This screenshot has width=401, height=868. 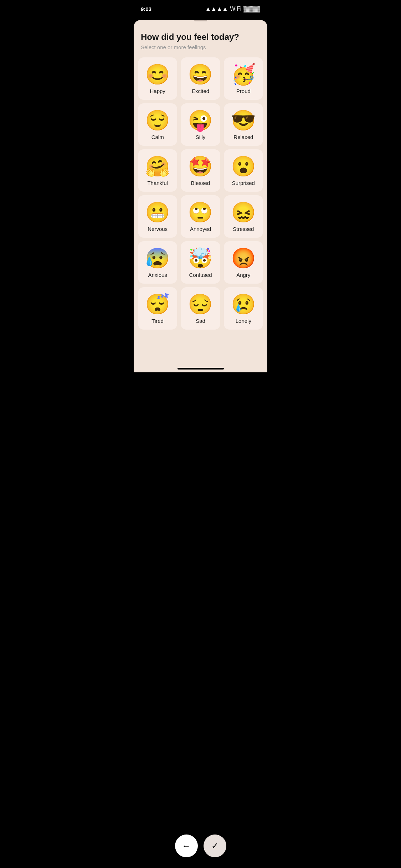 I want to click on feeling-card-surprised: 😮Surprised, so click(x=243, y=170).